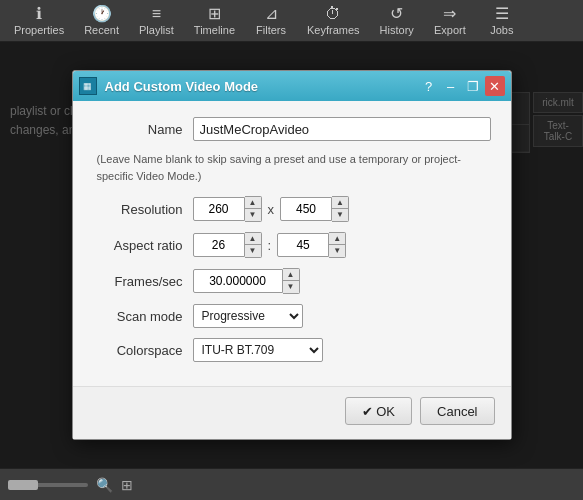  Describe the element at coordinates (228, 245) in the screenshot. I see `aspect-width-spinbox: ▲ ▼` at that location.